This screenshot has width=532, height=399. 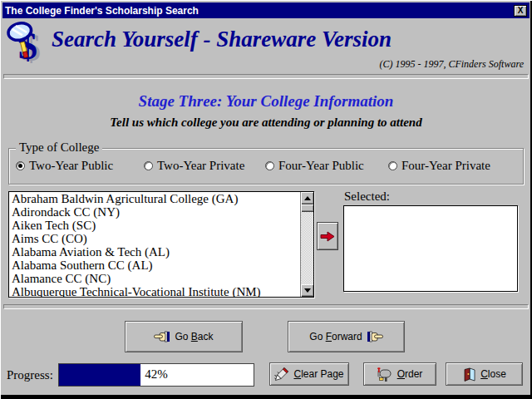 I want to click on list-item: Aims CC (CO), so click(x=161, y=239).